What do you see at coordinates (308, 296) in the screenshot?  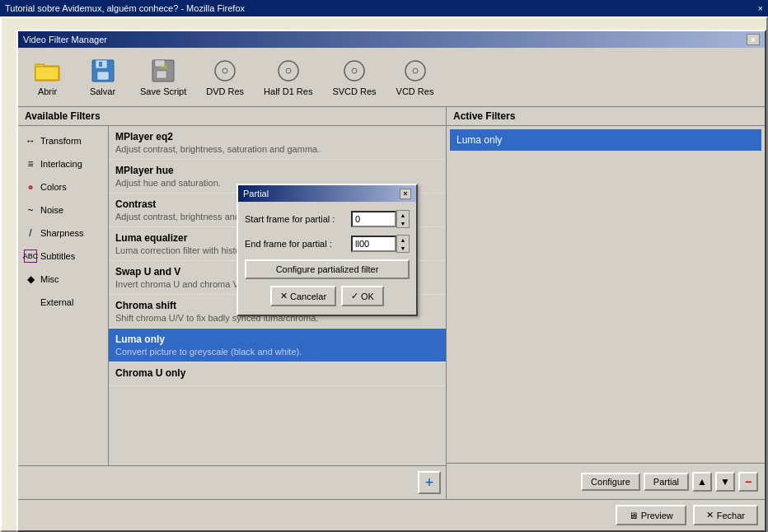 I see `cancel-label: Cancelar` at bounding box center [308, 296].